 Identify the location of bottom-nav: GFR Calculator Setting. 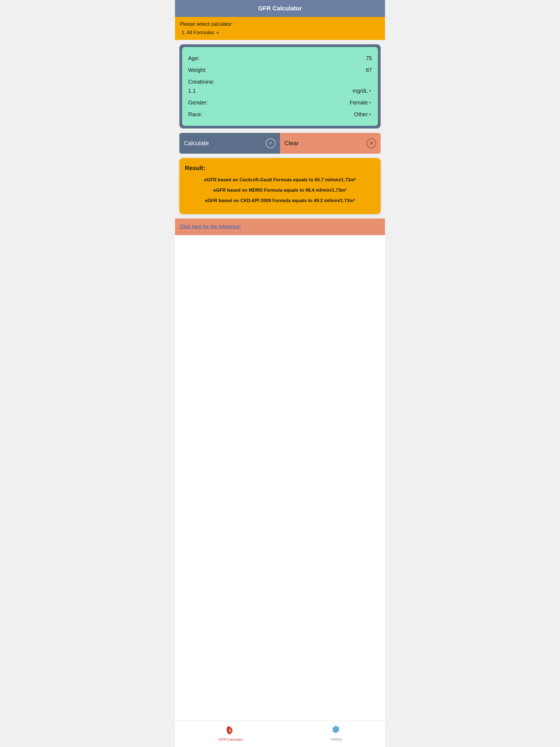
(280, 734).